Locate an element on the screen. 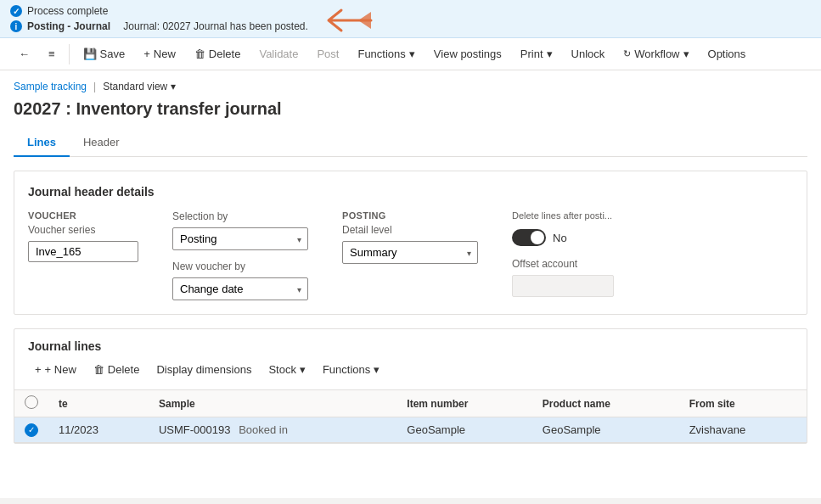 Image resolution: width=821 pixels, height=504 pixels. view-chevron-icon: ▾ is located at coordinates (173, 87).